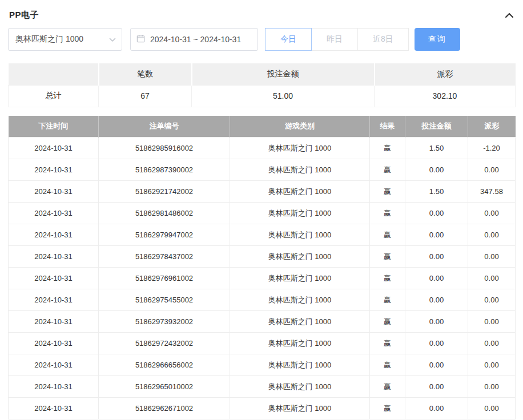 Image resolution: width=523 pixels, height=420 pixels. Describe the element at coordinates (288, 39) in the screenshot. I see `quick-button-today: 今日` at that location.